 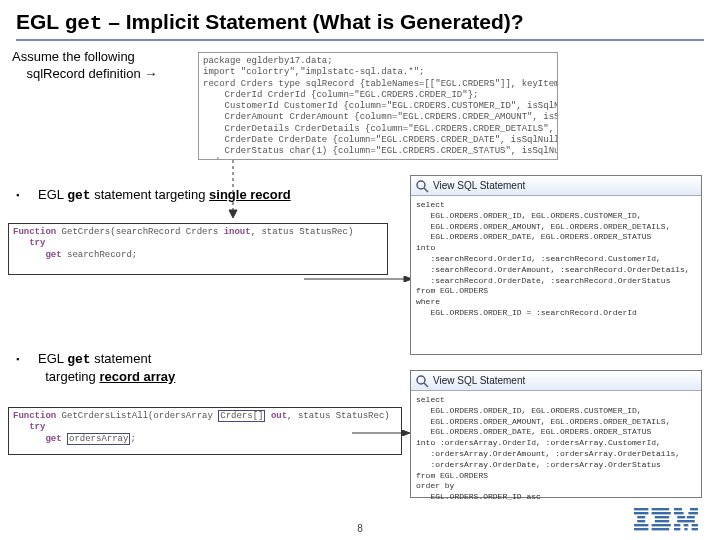 I want to click on cb-t3: ;, so click(x=132, y=439).